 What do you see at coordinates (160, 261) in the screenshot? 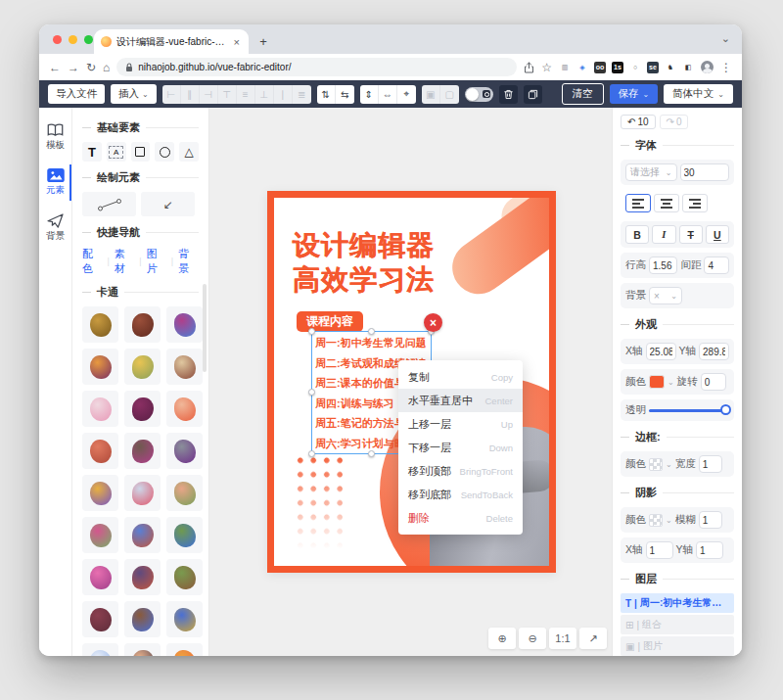
I see `quick-link: 图片 |` at bounding box center [160, 261].